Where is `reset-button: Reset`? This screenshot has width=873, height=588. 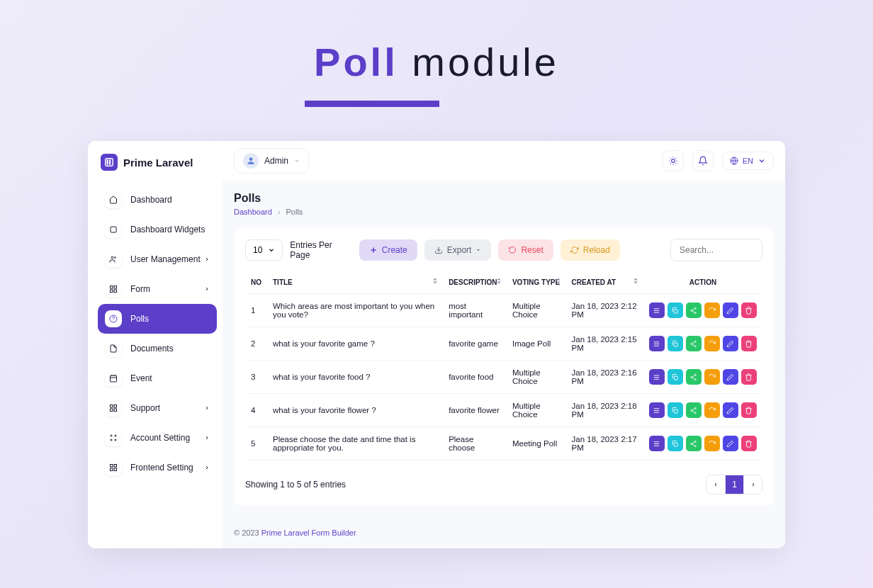 reset-button: Reset is located at coordinates (526, 250).